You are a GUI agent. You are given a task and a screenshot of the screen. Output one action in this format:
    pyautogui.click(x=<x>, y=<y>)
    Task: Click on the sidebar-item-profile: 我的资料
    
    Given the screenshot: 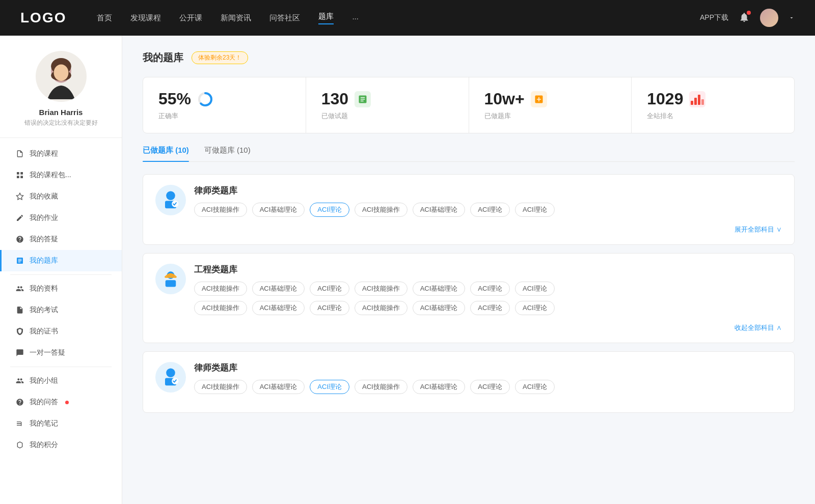 What is the action you would take?
    pyautogui.click(x=61, y=289)
    